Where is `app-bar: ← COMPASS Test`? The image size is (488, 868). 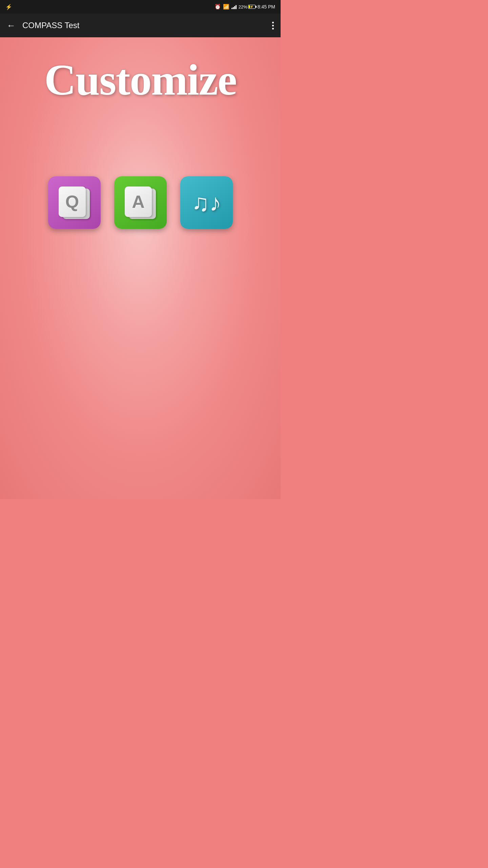 app-bar: ← COMPASS Test is located at coordinates (140, 25).